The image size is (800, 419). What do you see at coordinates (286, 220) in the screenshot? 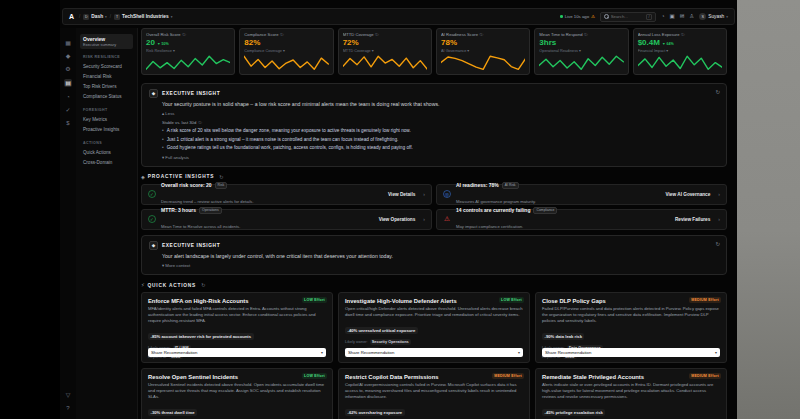
I see `insight-card-mttr: ✓ MTTR: 3 hoursOperations Mean Time to R…` at bounding box center [286, 220].